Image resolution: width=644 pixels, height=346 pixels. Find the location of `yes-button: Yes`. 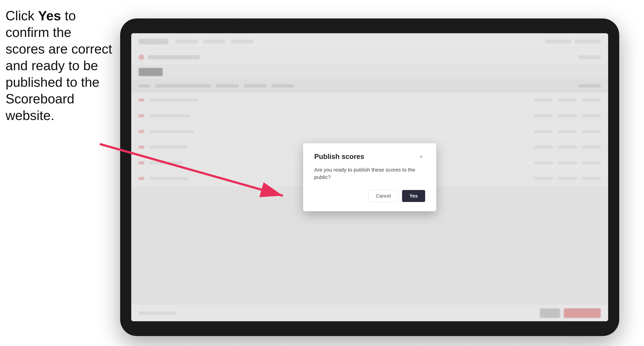

yes-button: Yes is located at coordinates (414, 196).